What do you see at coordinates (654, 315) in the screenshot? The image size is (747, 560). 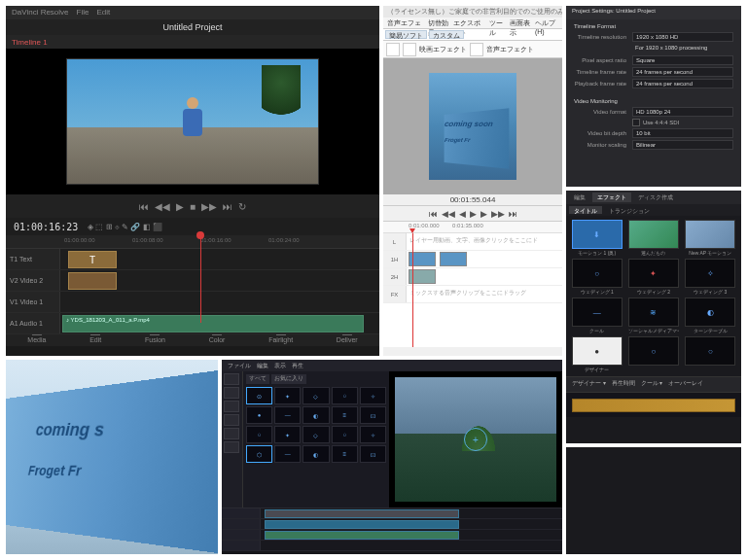 I see `effect-cell: ≋ソーシャルメディアマーケ` at bounding box center [654, 315].